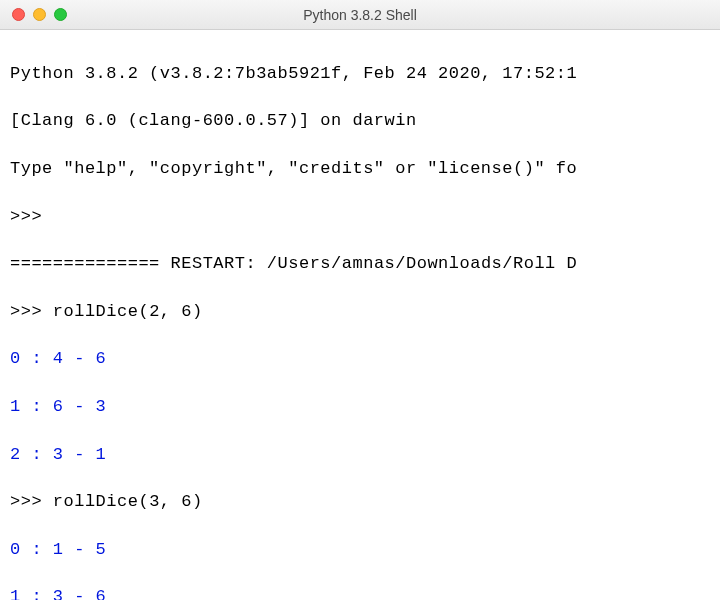 The height and width of the screenshot is (600, 720). I want to click on output-line: 2 : 3 - 1, so click(360, 455).